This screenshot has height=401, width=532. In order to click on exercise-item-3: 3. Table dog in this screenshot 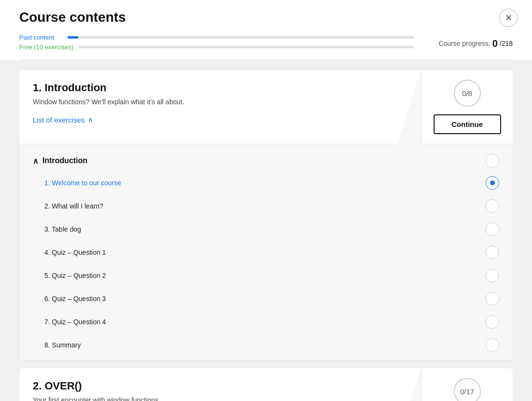, I will do `click(266, 229)`.